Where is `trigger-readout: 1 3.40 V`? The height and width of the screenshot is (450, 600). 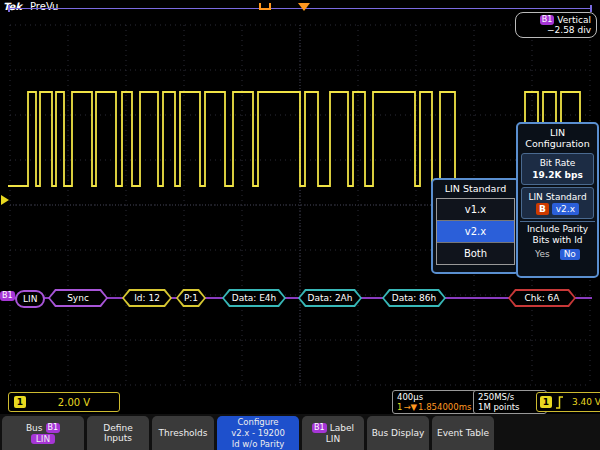 trigger-readout: 1 3.40 V is located at coordinates (568, 402).